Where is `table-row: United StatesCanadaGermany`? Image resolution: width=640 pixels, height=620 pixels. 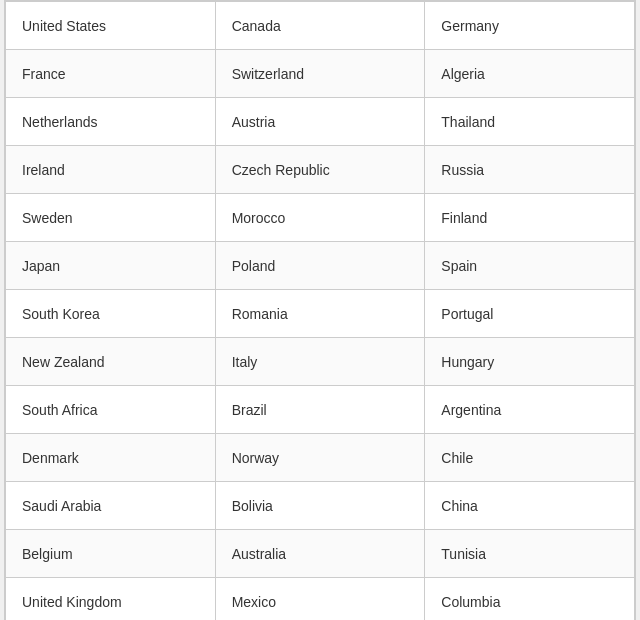
table-row: United StatesCanadaGermany is located at coordinates (320, 26).